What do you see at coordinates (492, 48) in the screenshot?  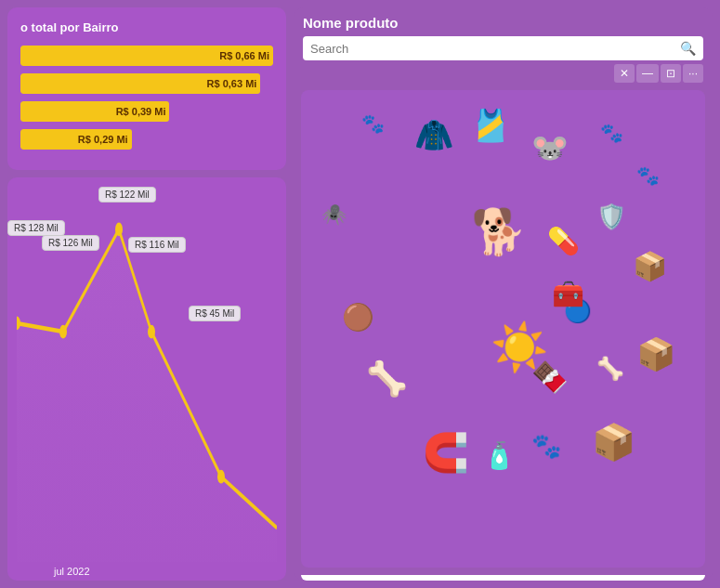 I see `search-input` at bounding box center [492, 48].